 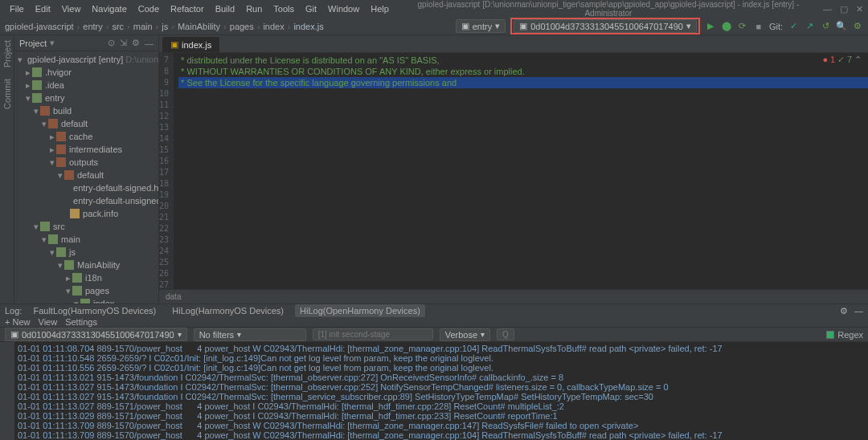 What do you see at coordinates (87, 278) in the screenshot?
I see `tree-node: ▸i18n` at bounding box center [87, 278].